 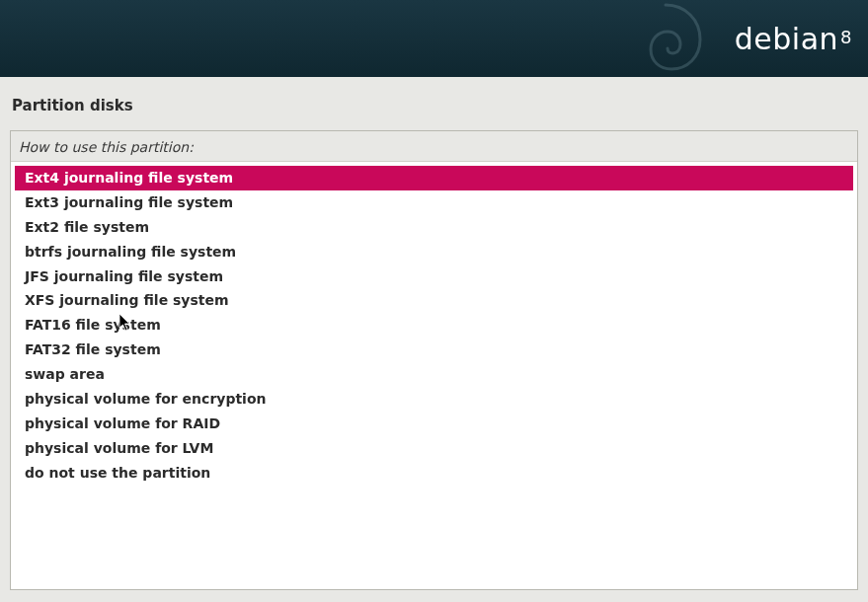 I want to click on list-item: physical volume for encryption, so click(x=434, y=399).